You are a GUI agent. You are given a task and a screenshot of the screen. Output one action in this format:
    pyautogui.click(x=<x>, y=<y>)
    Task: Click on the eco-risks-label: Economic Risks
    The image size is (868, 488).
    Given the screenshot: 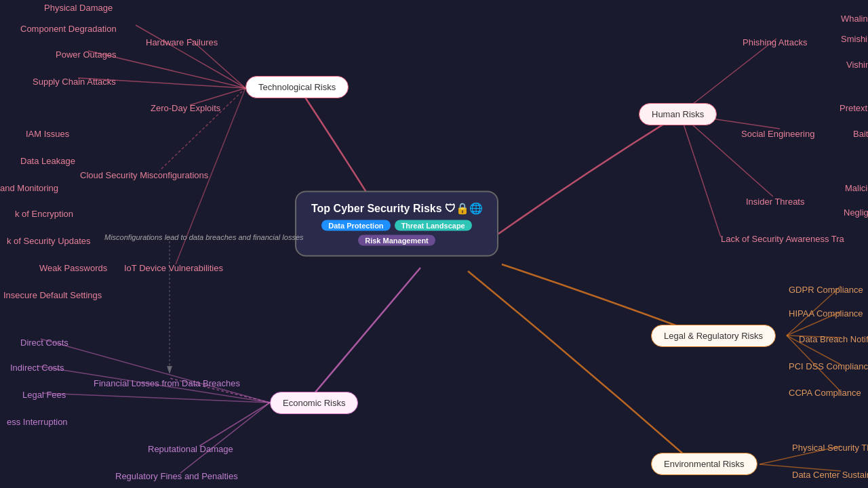 What is the action you would take?
    pyautogui.click(x=314, y=403)
    